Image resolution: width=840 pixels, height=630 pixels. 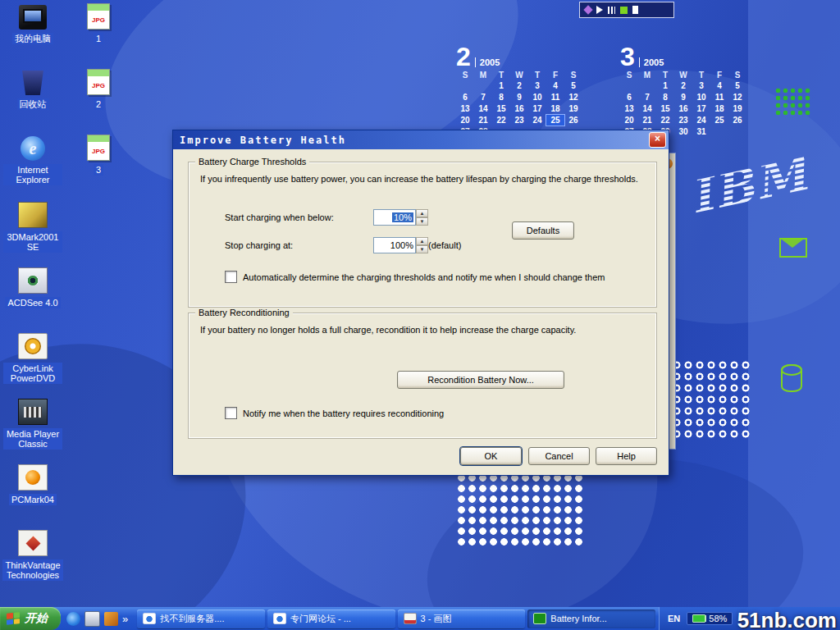 I want to click on desktop-icon: ACDSee 4.0, so click(x=33, y=297).